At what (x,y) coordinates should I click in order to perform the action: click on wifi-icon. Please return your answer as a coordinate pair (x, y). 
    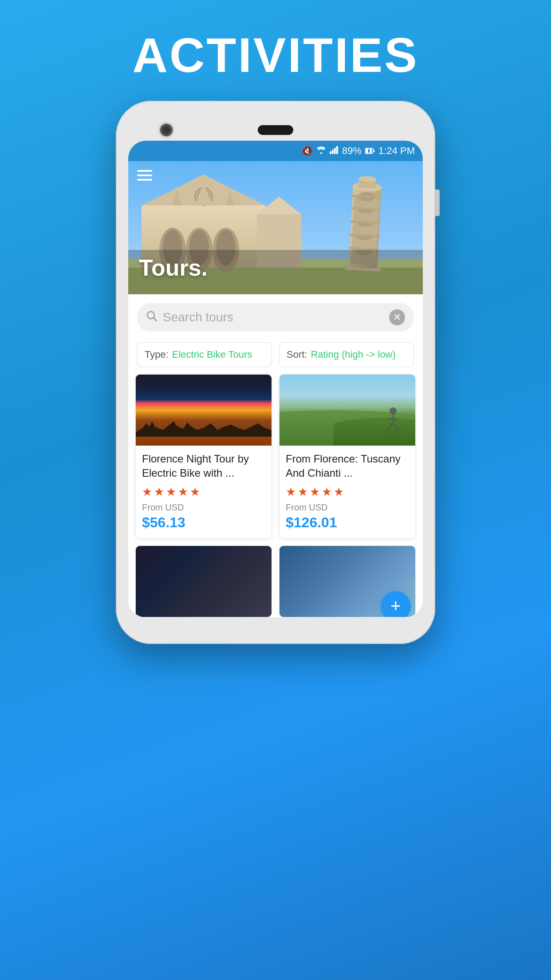
    Looking at the image, I should click on (321, 151).